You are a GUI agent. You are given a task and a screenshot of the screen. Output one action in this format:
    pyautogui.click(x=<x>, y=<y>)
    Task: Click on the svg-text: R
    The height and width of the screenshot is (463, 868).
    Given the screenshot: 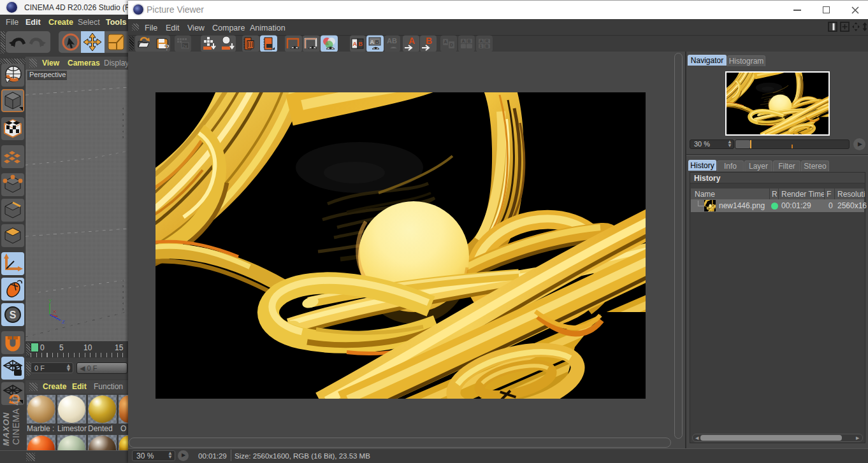 What is the action you would take?
    pyautogui.click(x=487, y=41)
    